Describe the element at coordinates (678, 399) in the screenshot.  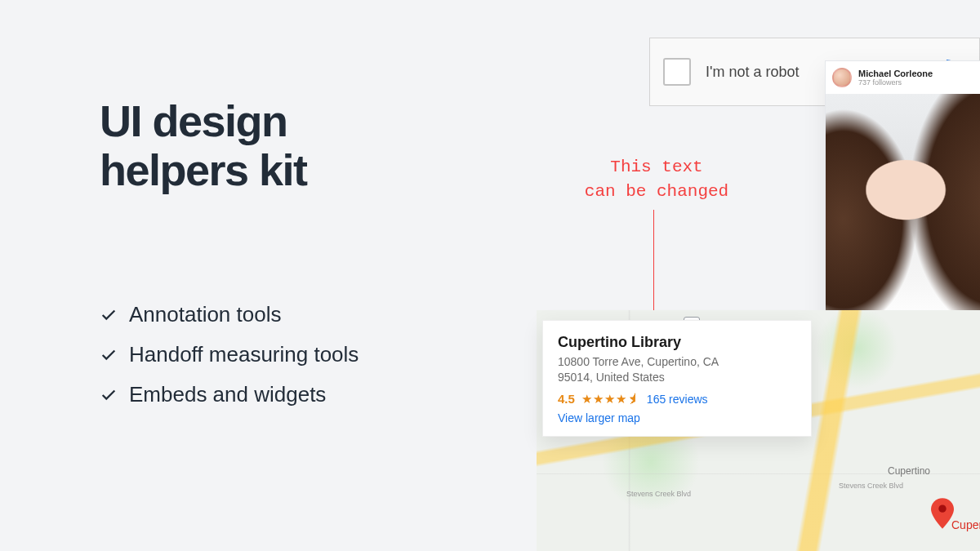
I see `reviews-link: 165 reviews` at that location.